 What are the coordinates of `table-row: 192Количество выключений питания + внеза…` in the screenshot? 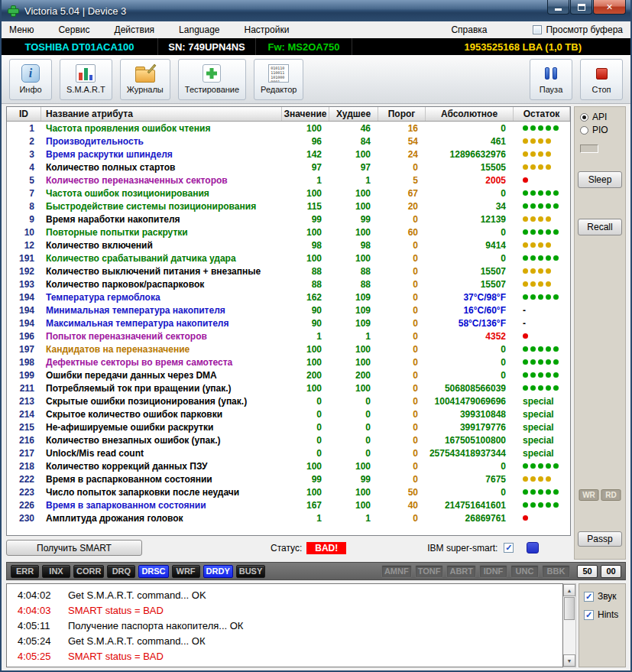 It's located at (289, 271).